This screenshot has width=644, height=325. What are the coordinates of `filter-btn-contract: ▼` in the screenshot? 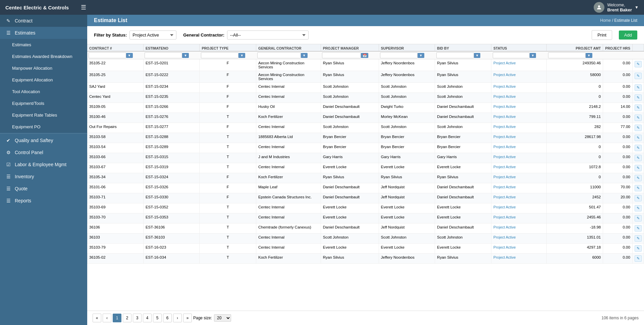 It's located at (129, 56).